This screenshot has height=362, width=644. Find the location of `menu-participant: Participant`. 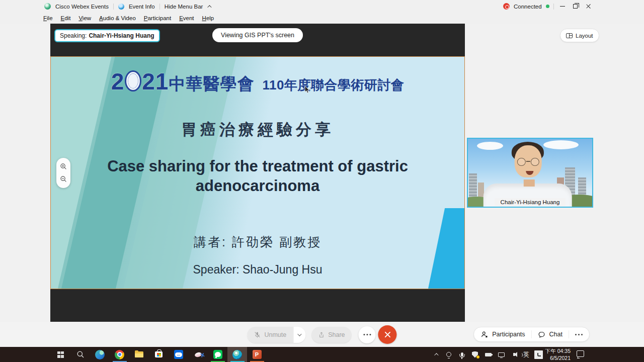

menu-participant: Participant is located at coordinates (157, 18).